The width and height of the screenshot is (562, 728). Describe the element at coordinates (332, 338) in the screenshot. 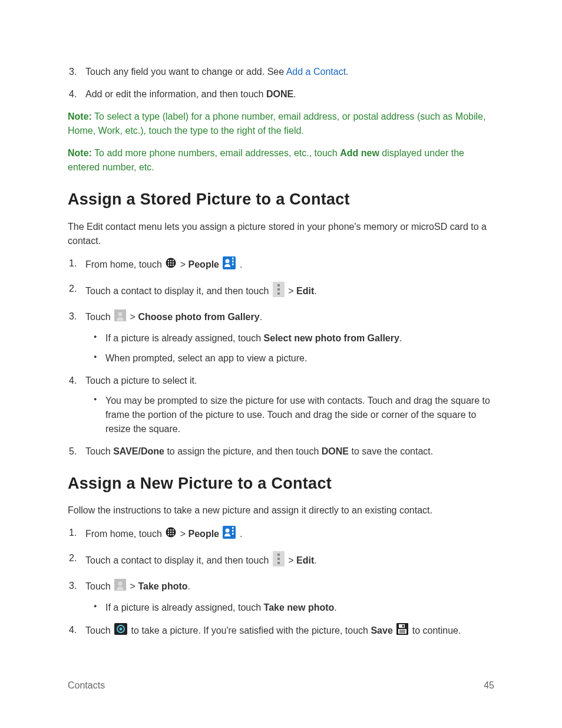

I see `bold-text: Select new photo from Gallery` at that location.